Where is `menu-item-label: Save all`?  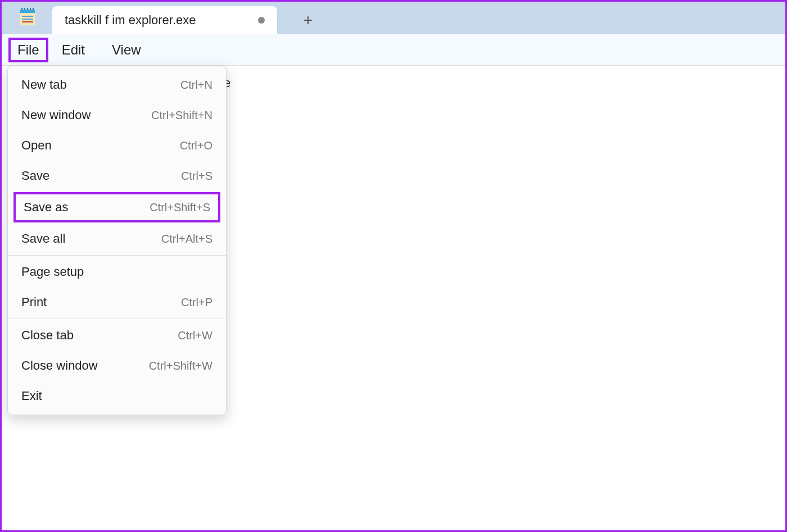 menu-item-label: Save all is located at coordinates (43, 239).